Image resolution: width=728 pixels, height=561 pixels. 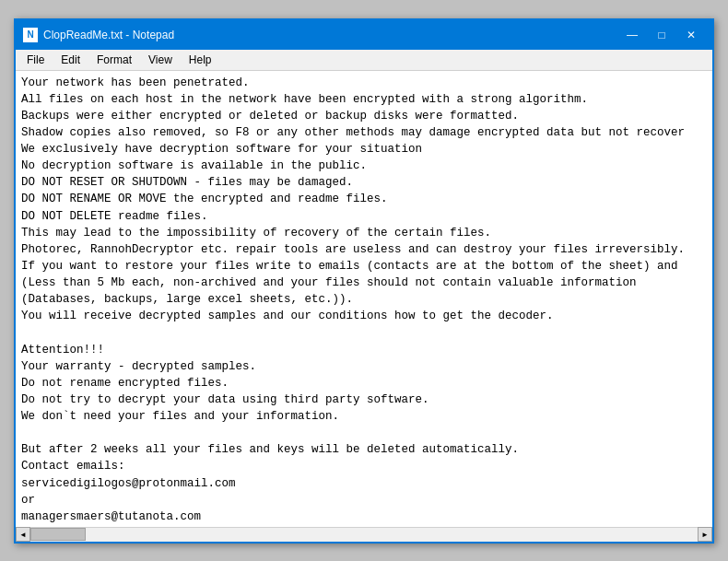 I want to click on menu-view: View, so click(x=160, y=60).